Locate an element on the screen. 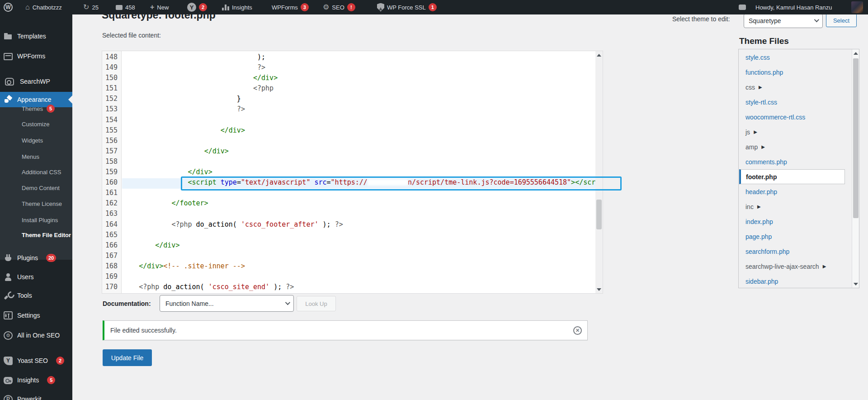 The height and width of the screenshot is (400, 868). lantern-icon is located at coordinates (9, 81).